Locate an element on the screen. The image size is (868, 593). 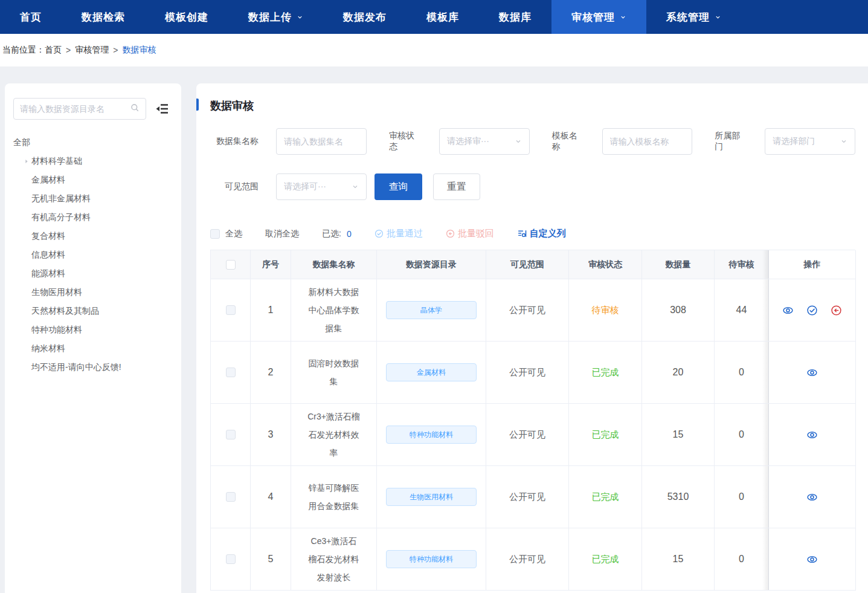
column-settings-icon is located at coordinates (522, 233).